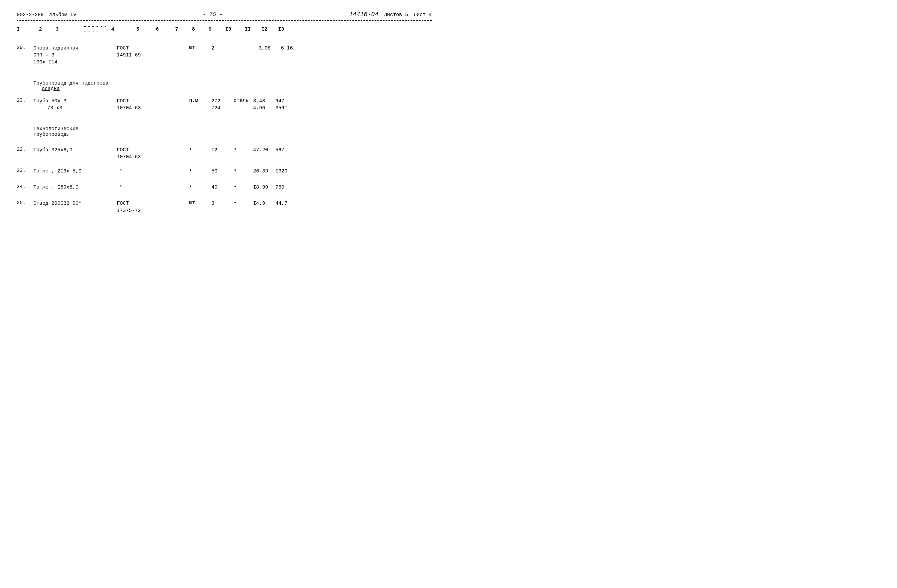  What do you see at coordinates (25, 187) in the screenshot?
I see `row-24-num: 24.` at bounding box center [25, 187].